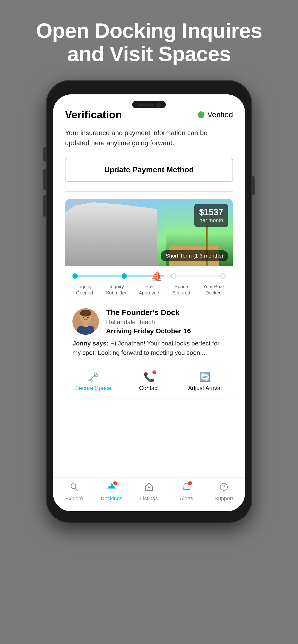 The height and width of the screenshot is (644, 298). What do you see at coordinates (84, 290) in the screenshot?
I see `step-label-1: InquiryOpened` at bounding box center [84, 290].